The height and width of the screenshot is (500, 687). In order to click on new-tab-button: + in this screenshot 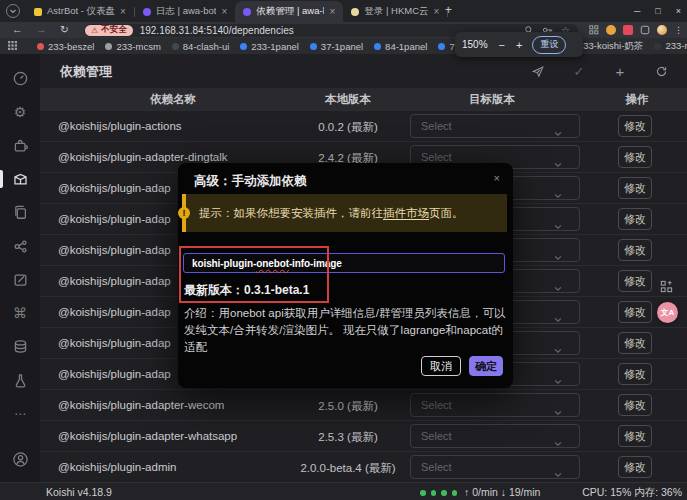, I will do `click(448, 10)`.